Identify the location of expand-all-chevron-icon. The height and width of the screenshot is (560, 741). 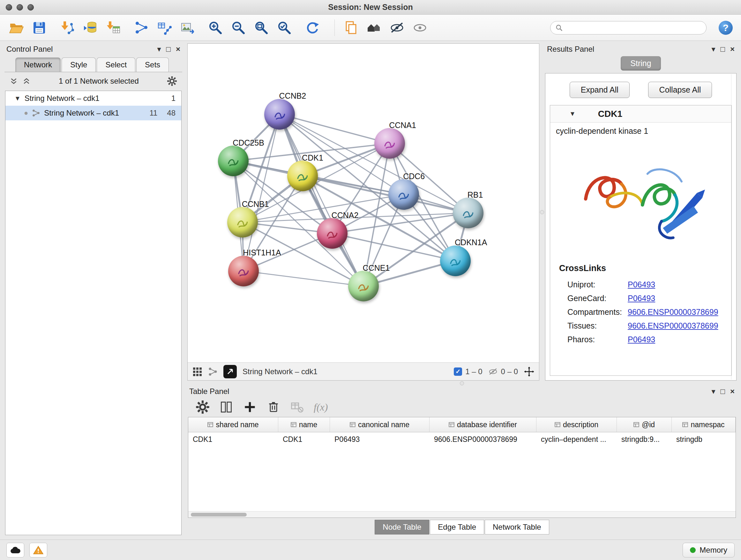
(26, 81).